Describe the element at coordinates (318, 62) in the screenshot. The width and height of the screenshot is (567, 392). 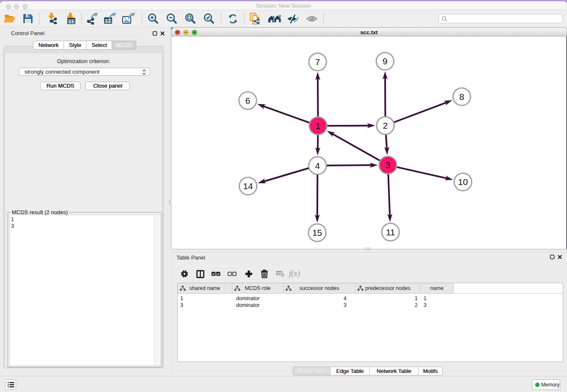
I see `svg-text: 7` at that location.